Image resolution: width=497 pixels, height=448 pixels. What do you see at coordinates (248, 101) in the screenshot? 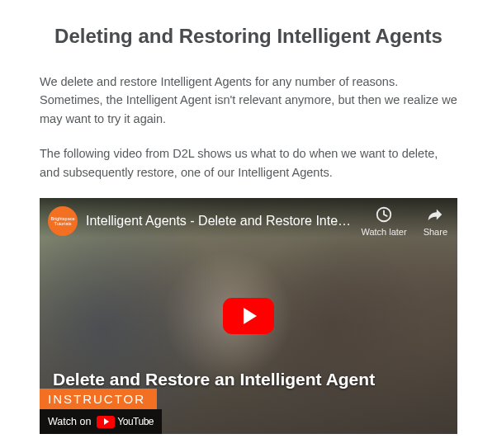
I see `intro-paragraph: We delete and restore Intelligent Agents…` at bounding box center [248, 101].